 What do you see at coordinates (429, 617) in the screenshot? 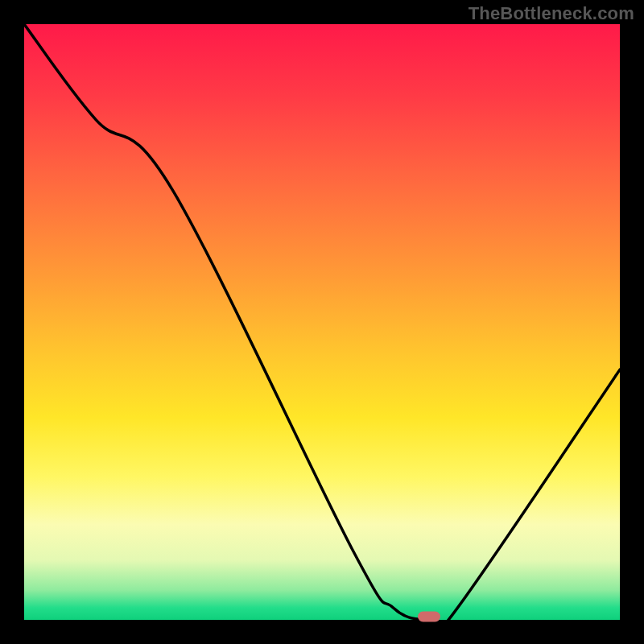
I see `optimal-point-marker` at bounding box center [429, 617].